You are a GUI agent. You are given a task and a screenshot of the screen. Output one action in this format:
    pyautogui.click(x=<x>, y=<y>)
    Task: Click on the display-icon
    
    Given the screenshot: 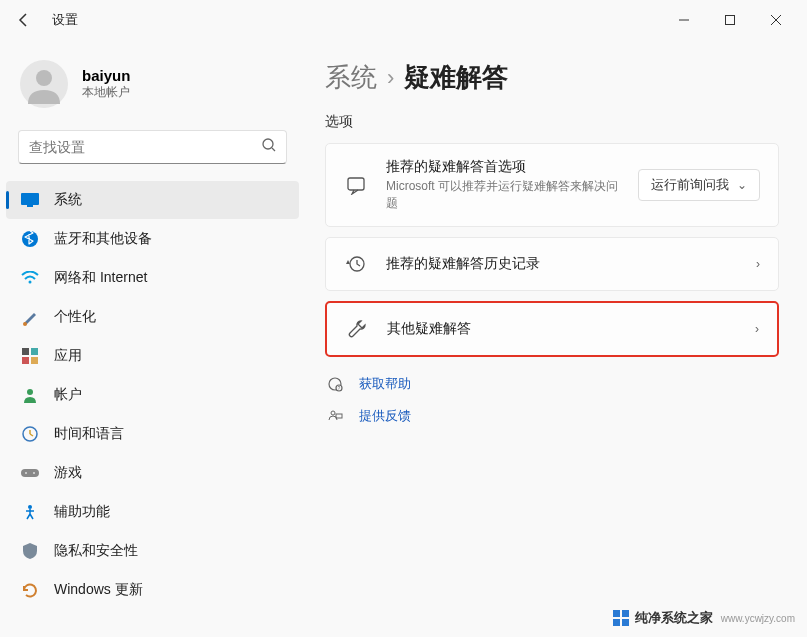 What is the action you would take?
    pyautogui.click(x=30, y=200)
    